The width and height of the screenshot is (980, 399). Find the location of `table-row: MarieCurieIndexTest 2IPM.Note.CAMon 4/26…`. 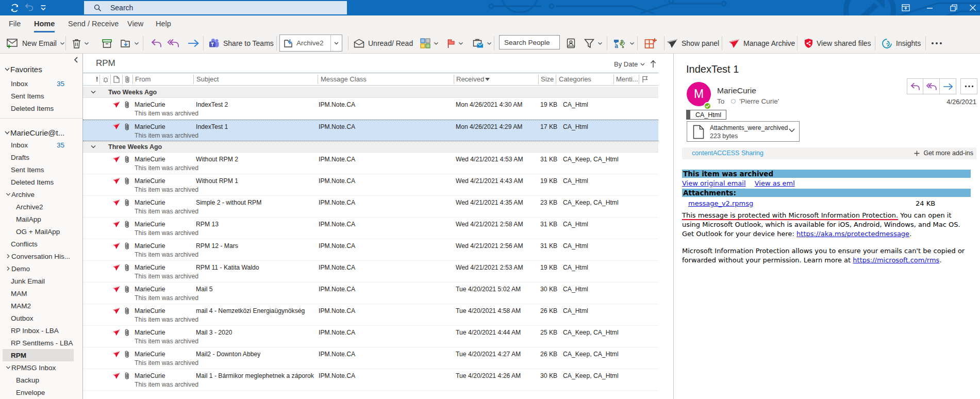

table-row: MarieCurieIndexTest 2IPM.Note.CAMon 4/26… is located at coordinates (371, 109).